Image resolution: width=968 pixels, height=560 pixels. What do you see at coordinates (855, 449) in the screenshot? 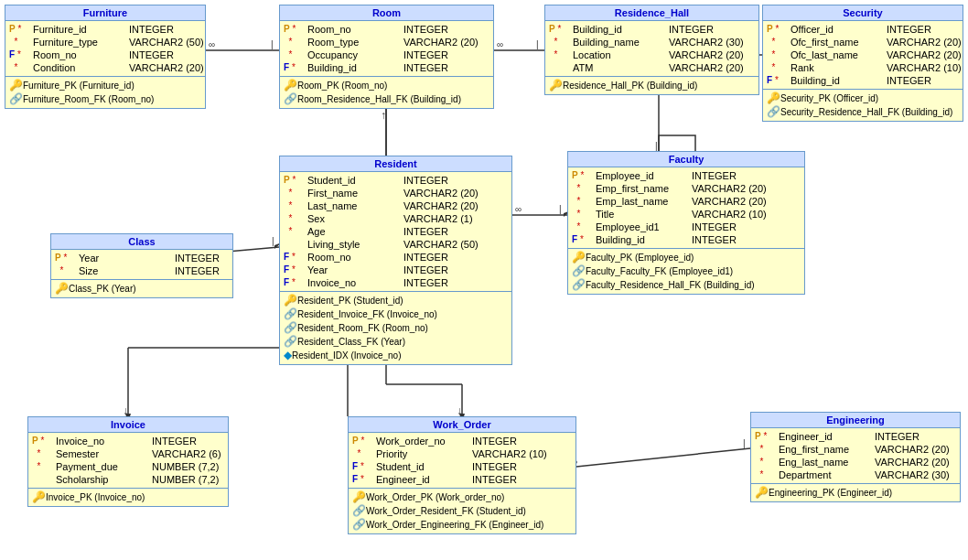
I see `table-row: *Eng_first_nameVARCHAR2 (20)` at bounding box center [855, 449].